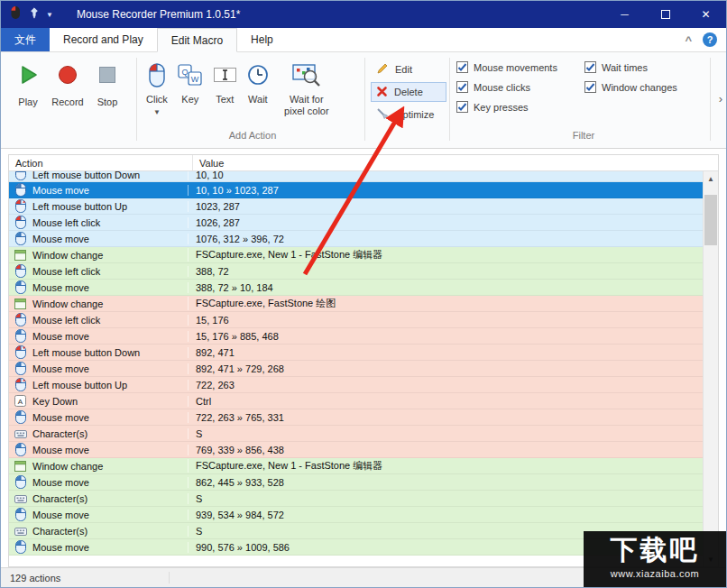 This screenshot has width=727, height=588. What do you see at coordinates (516, 68) in the screenshot?
I see `checkbox-label: Mouse movements` at bounding box center [516, 68].